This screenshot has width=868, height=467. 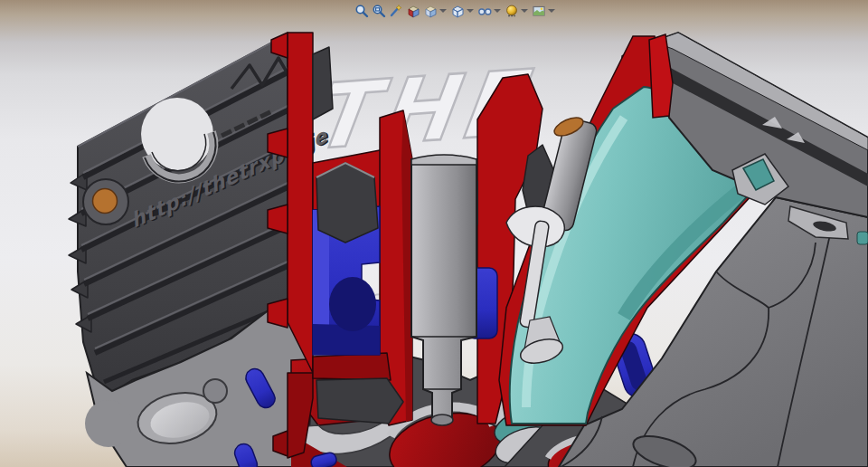 I want to click on view-orientation-dropdown, so click(x=443, y=11).